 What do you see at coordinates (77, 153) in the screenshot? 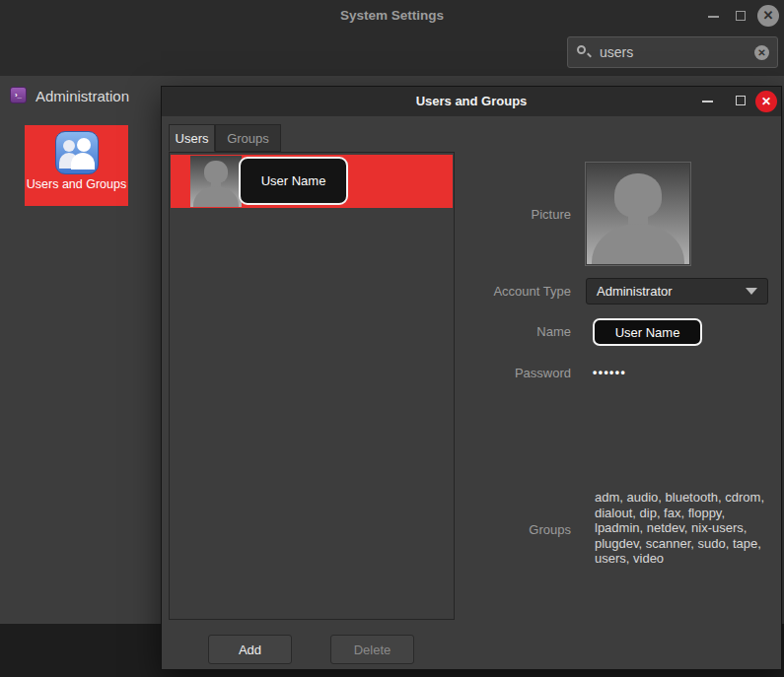
I see `users-groups-icon` at bounding box center [77, 153].